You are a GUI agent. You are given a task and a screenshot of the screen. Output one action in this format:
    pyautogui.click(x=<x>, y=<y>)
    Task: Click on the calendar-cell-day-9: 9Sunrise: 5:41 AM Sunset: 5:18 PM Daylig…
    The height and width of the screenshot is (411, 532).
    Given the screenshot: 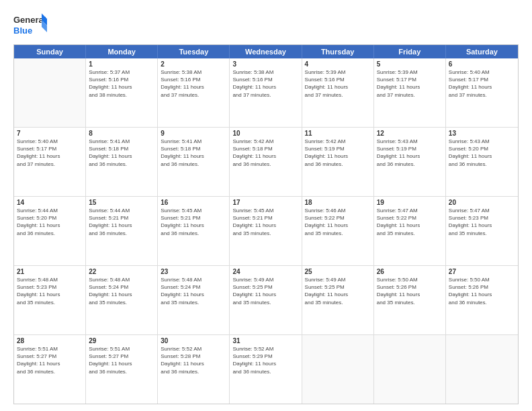 What is the action you would take?
    pyautogui.click(x=193, y=162)
    